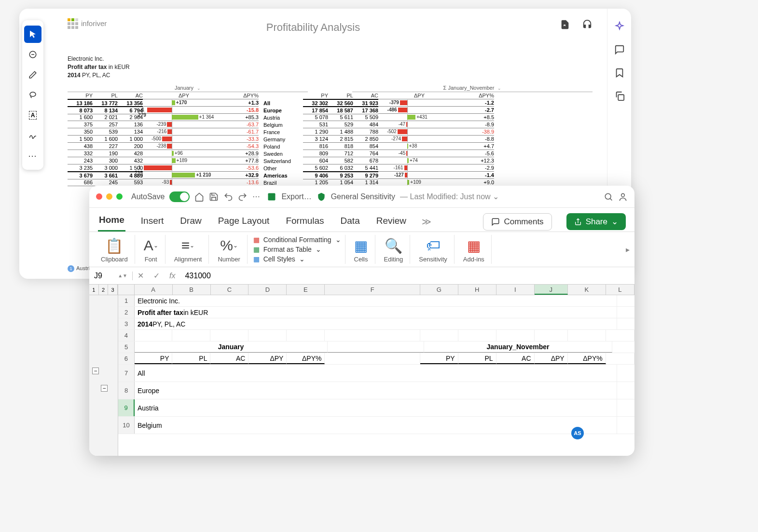  Describe the element at coordinates (296, 197) in the screenshot. I see `filename: Export…` at that location.